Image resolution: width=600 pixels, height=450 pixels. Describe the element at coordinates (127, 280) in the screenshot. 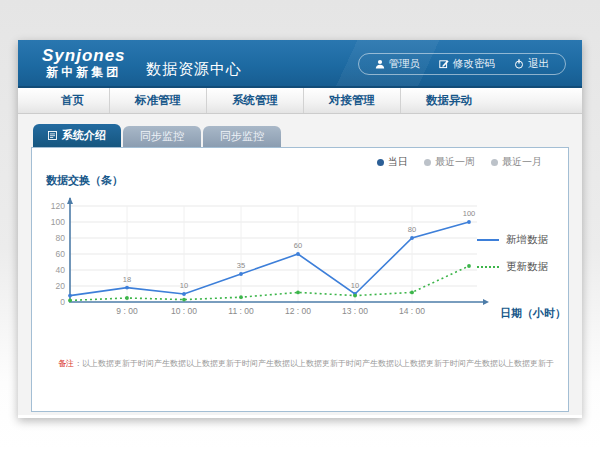

I see `svg-text: 18` at that location.